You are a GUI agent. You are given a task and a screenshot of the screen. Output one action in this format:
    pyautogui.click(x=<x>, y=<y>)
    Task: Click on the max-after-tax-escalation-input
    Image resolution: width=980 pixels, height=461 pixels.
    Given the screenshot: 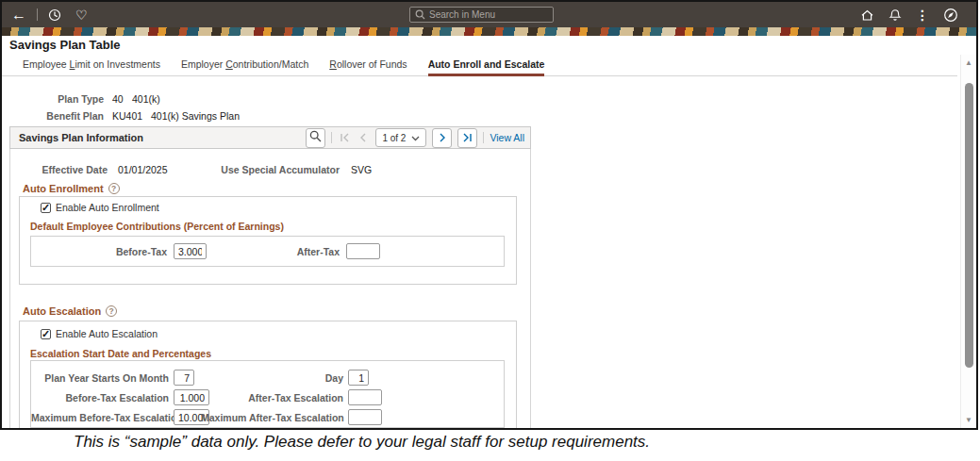 What is the action you would take?
    pyautogui.click(x=365, y=417)
    